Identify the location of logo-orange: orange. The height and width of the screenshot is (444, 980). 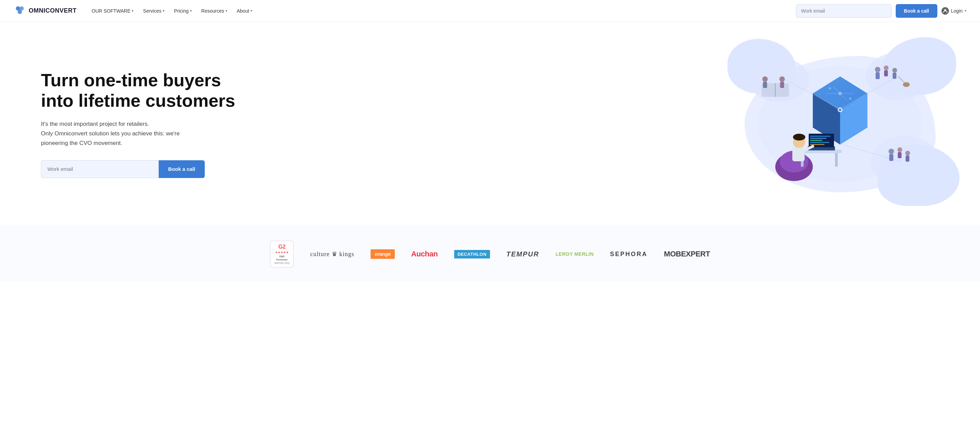
(383, 254).